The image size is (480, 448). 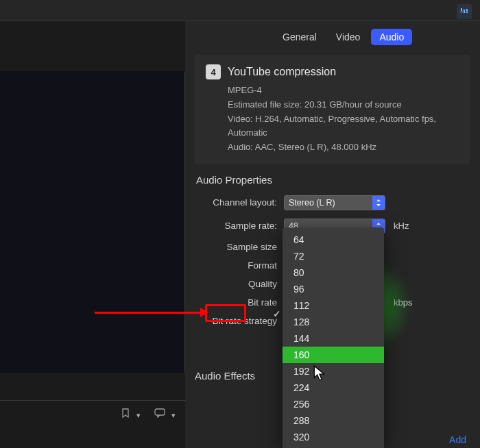 What do you see at coordinates (333, 256) in the screenshot?
I see `dropdown-item: 72` at bounding box center [333, 256].